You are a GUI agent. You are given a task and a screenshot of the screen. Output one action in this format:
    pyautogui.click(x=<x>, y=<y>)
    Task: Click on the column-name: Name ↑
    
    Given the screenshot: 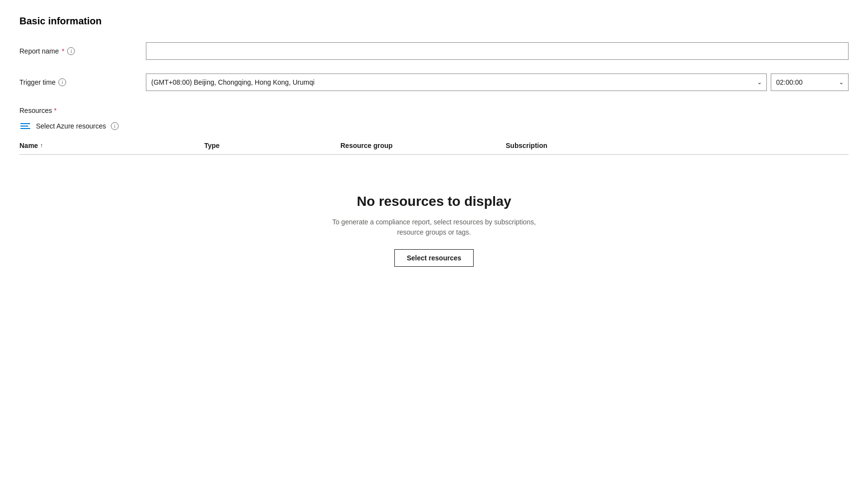 What is the action you would take?
    pyautogui.click(x=112, y=146)
    